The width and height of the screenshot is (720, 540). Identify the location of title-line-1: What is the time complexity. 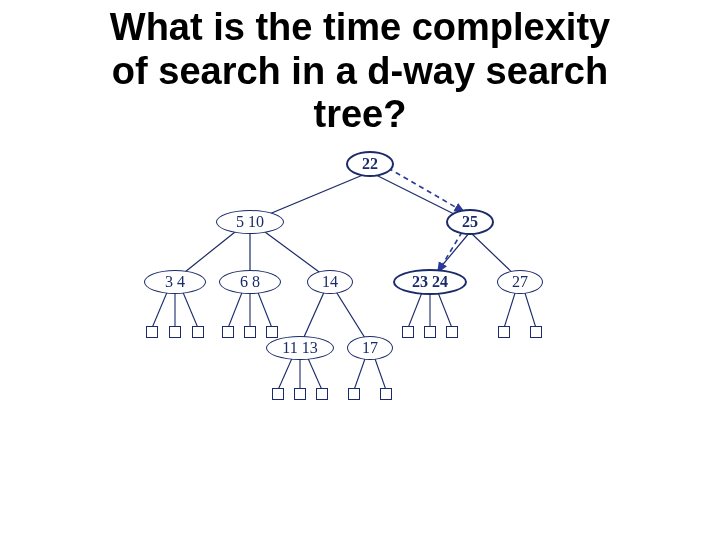
(360, 27).